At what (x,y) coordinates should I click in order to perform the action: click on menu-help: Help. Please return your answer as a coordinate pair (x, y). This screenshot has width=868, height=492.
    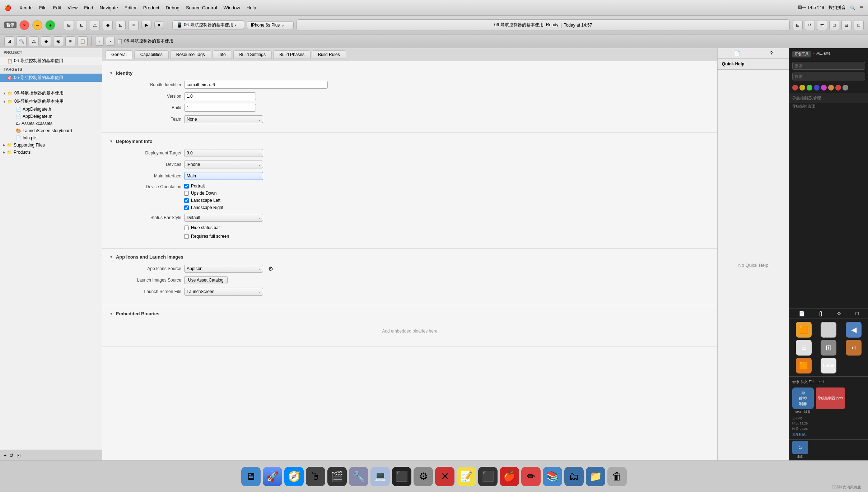
    Looking at the image, I should click on (251, 8).